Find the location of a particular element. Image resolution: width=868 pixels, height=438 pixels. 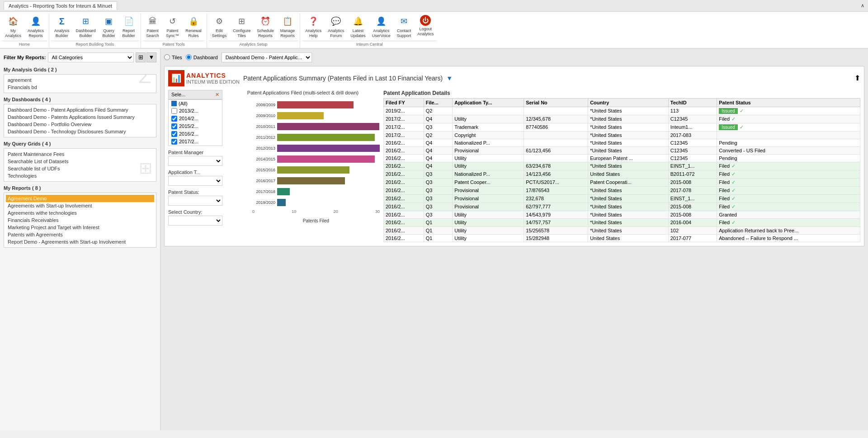

dashboard-selector: Dashboard Demo - Patent Applic... is located at coordinates (267, 57).